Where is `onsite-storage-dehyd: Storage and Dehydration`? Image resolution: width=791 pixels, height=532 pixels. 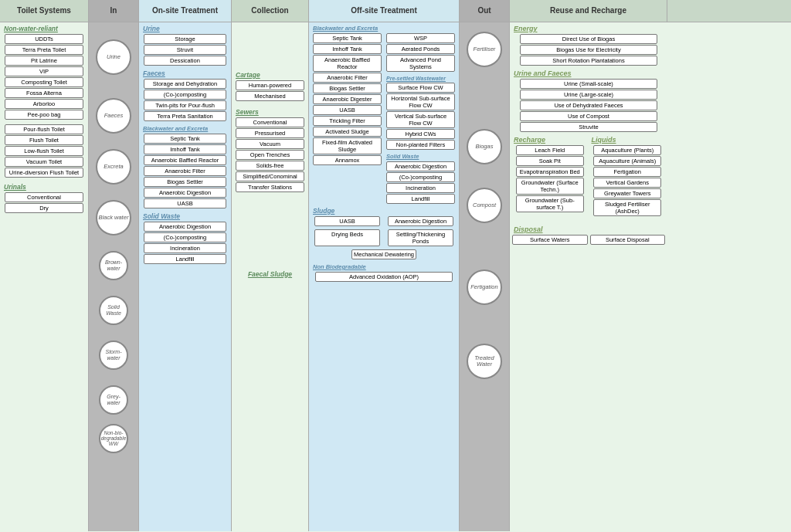 onsite-storage-dehyd: Storage and Dehydration is located at coordinates (185, 83).